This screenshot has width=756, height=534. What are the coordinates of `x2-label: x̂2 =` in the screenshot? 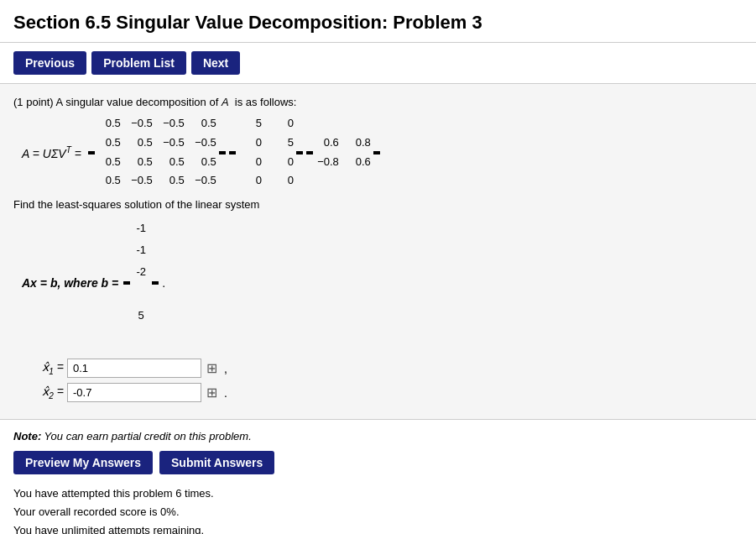 It's located at (39, 393).